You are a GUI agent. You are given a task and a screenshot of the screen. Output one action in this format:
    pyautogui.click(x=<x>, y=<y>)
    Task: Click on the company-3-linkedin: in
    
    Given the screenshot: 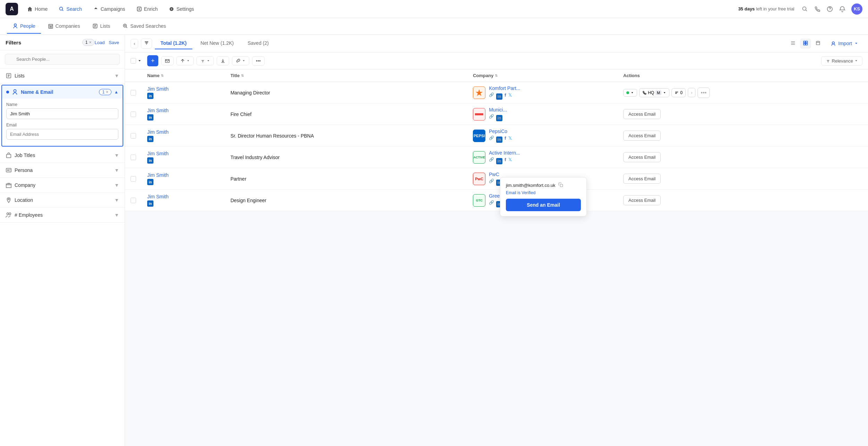 What is the action you would take?
    pyautogui.click(x=499, y=140)
    